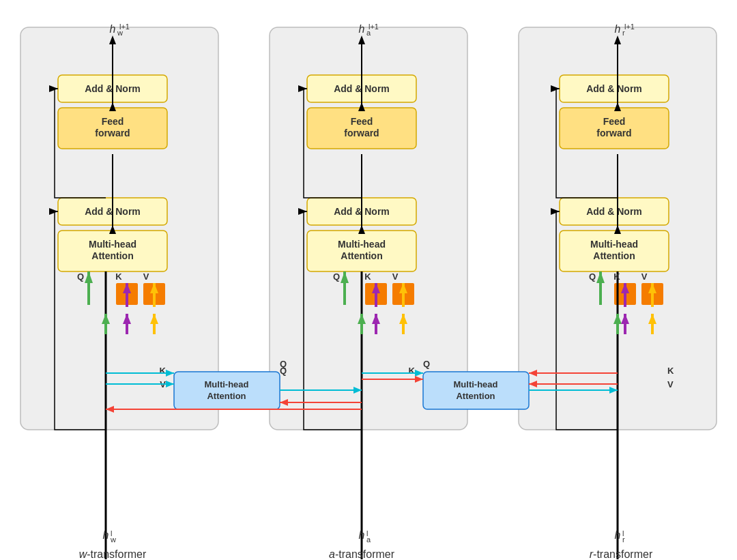 The width and height of the screenshot is (737, 560). Describe the element at coordinates (614, 89) in the screenshot. I see `r-add-norm-top-label: Add & Norm` at that location.